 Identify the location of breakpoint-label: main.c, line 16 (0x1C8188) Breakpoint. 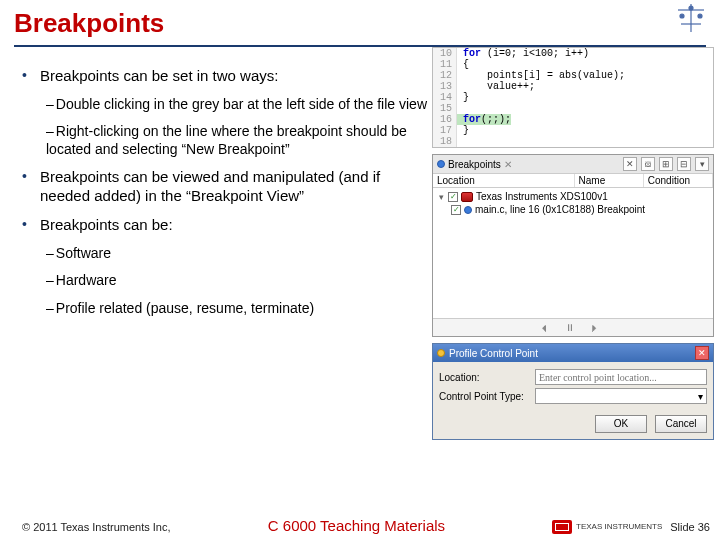
(560, 210).